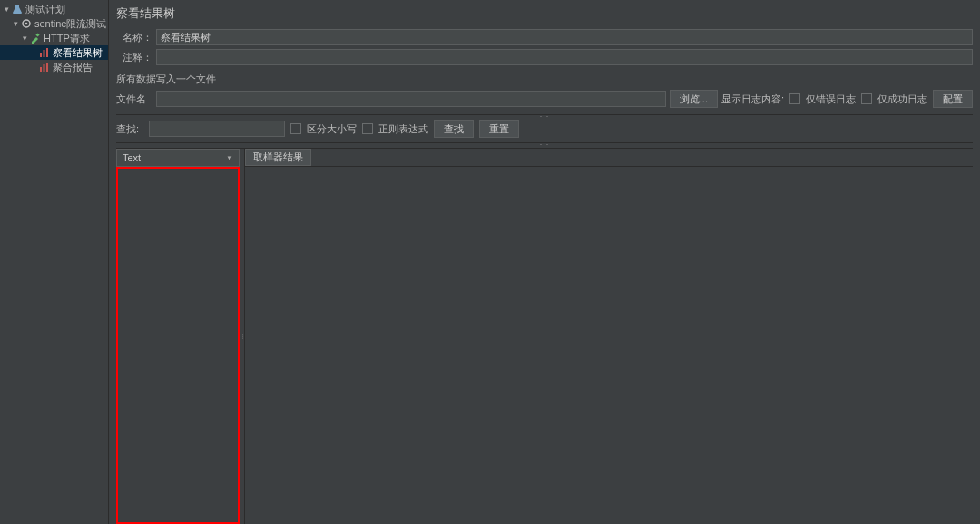 The image size is (980, 524). I want to click on name-label: 名称：, so click(134, 38).